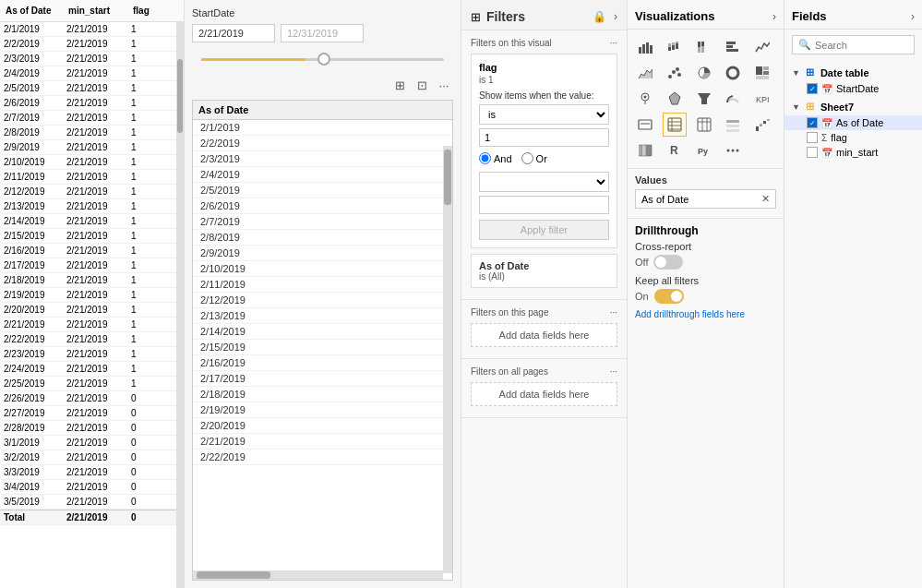  I want to click on visual-row: 2/9/2019, so click(323, 253).